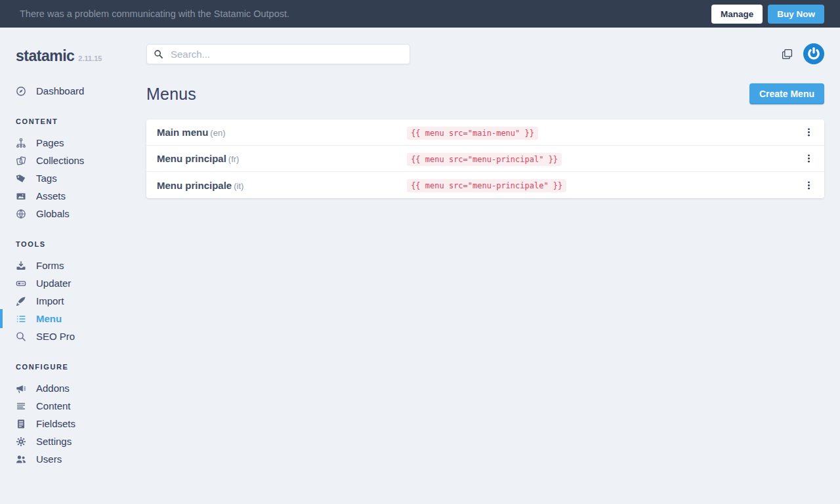 The height and width of the screenshot is (504, 840). Describe the element at coordinates (22, 424) in the screenshot. I see `document-icon` at that location.